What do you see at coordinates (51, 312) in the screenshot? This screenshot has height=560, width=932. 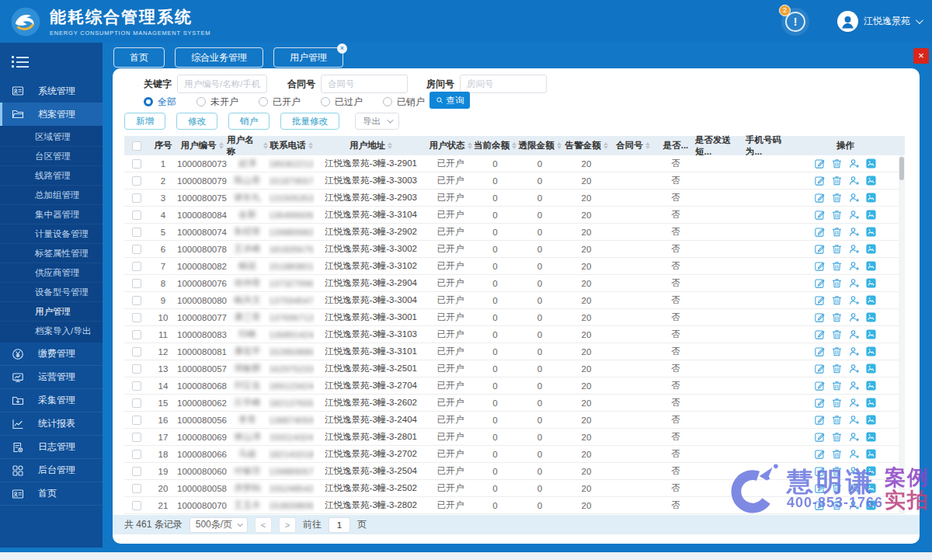 I see `submenu-item: 用户管理` at bounding box center [51, 312].